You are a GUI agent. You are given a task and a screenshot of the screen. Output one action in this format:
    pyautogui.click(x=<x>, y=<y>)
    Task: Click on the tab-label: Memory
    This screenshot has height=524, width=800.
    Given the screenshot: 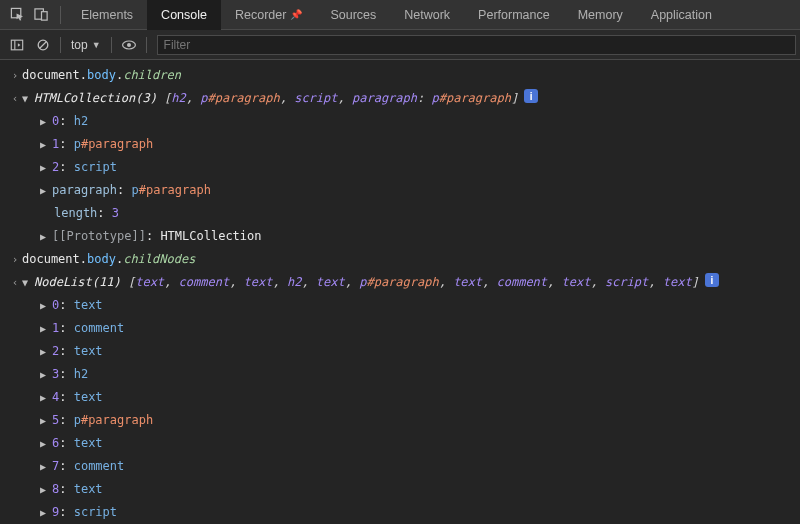 What is the action you would take?
    pyautogui.click(x=600, y=15)
    